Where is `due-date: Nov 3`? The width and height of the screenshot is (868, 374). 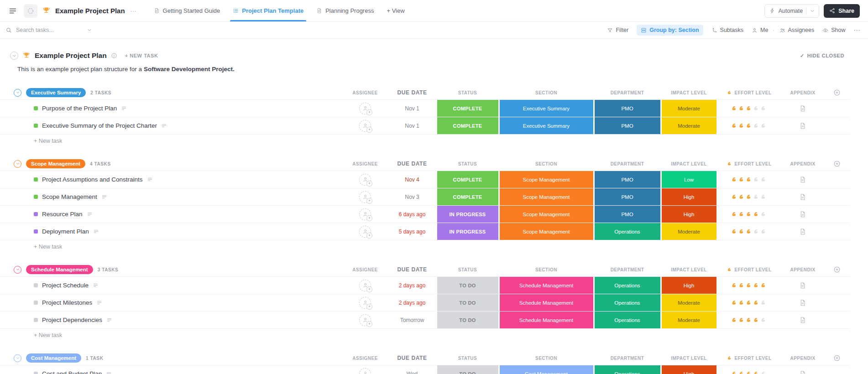
due-date: Nov 3 is located at coordinates (412, 197).